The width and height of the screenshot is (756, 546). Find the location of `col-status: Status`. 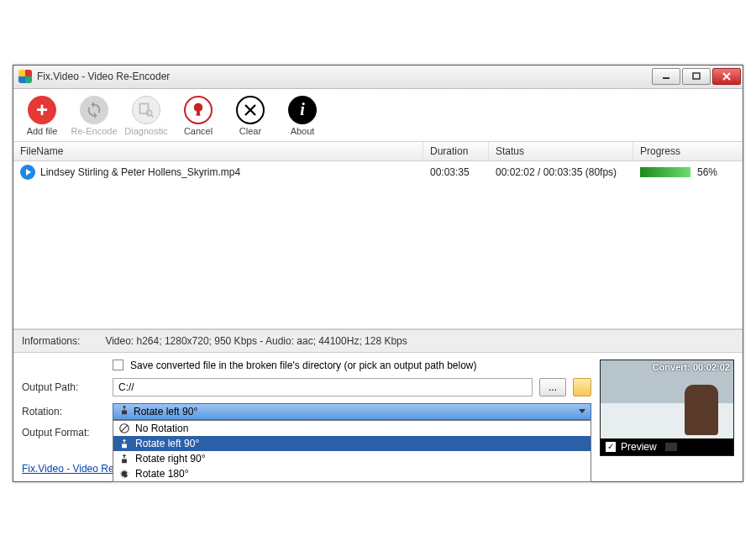

col-status: Status is located at coordinates (561, 151).